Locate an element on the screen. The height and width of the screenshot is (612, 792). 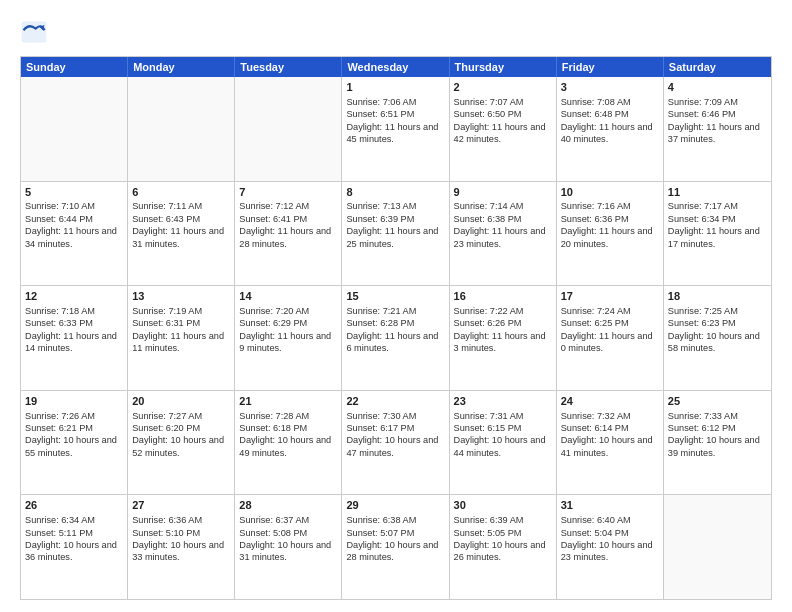
day-info: Sunrise: 7:09 AM Sunset: 6:46 PM Dayligh… is located at coordinates (718, 121).